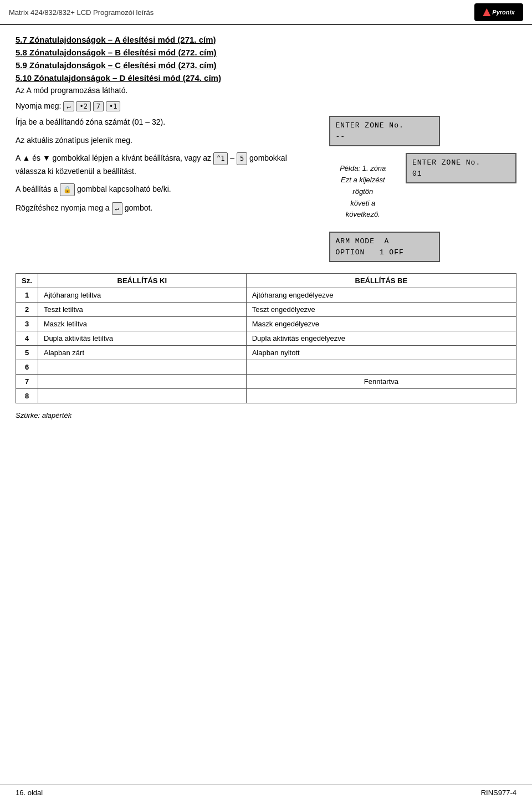  I want to click on table-cell-be: Fenntartva, so click(381, 382).